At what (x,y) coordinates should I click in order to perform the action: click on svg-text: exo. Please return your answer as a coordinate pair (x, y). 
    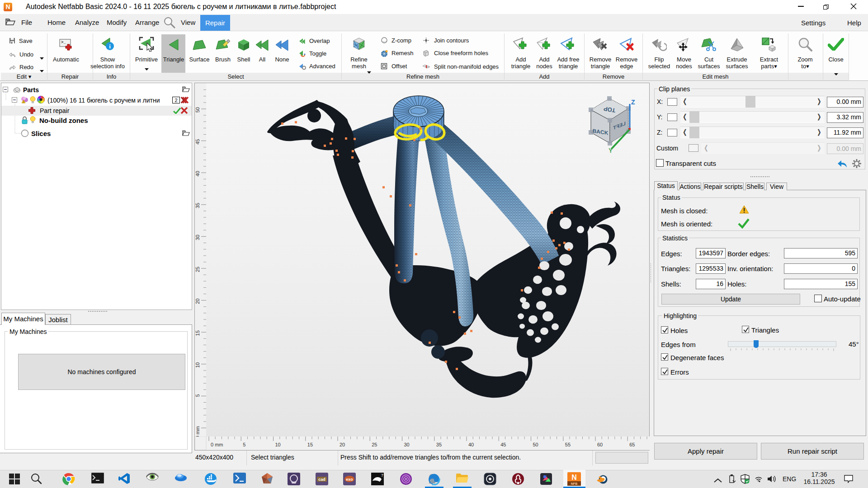
    Looking at the image, I should click on (349, 479).